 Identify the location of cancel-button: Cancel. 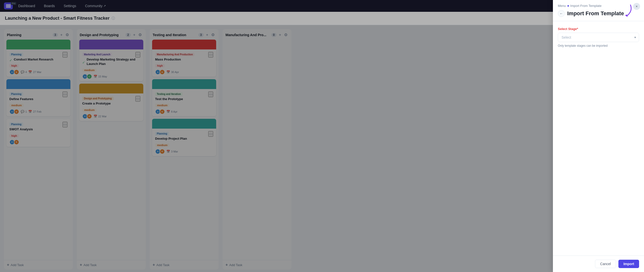
(606, 264).